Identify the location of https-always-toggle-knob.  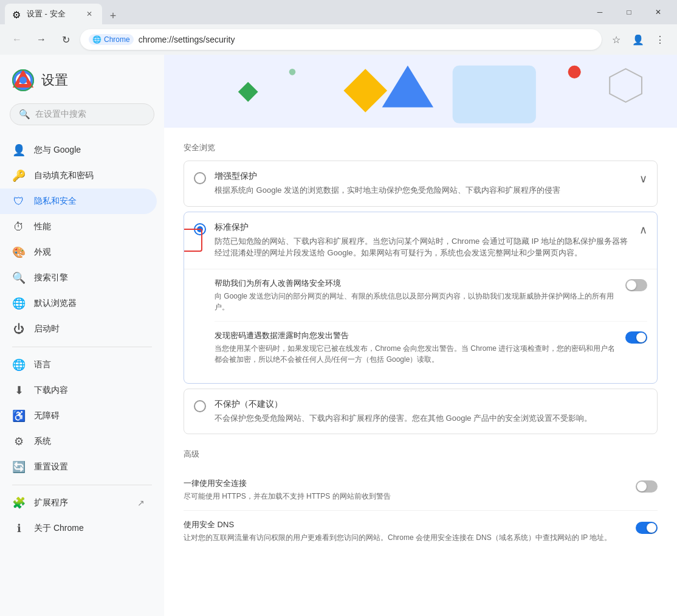
(642, 486).